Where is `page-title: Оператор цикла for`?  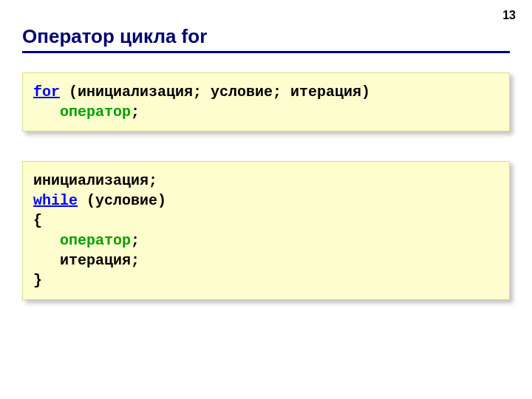 page-title: Оператор цикла for is located at coordinates (266, 37).